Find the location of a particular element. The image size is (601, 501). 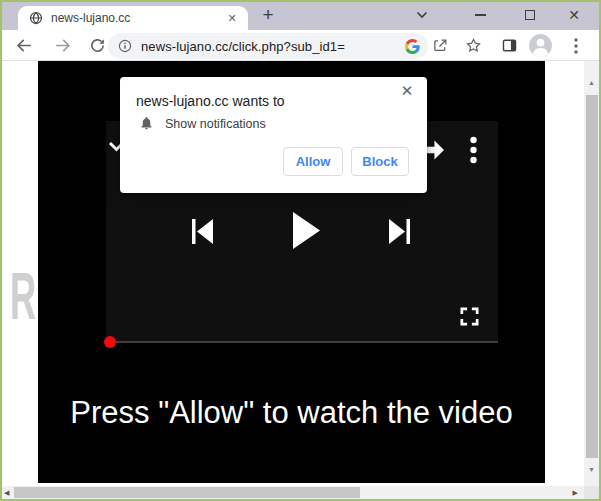

scroll-right-icon: ▶ is located at coordinates (576, 492).